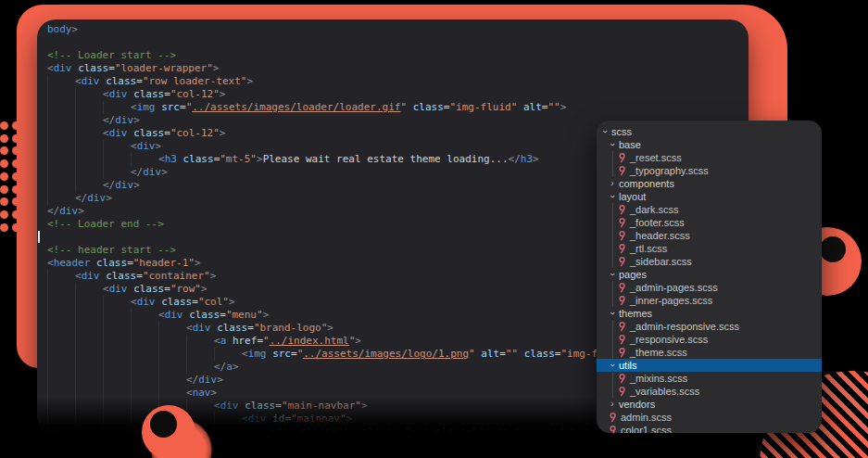  Describe the element at coordinates (710, 145) in the screenshot. I see `tree-folder-base: ›base` at that location.